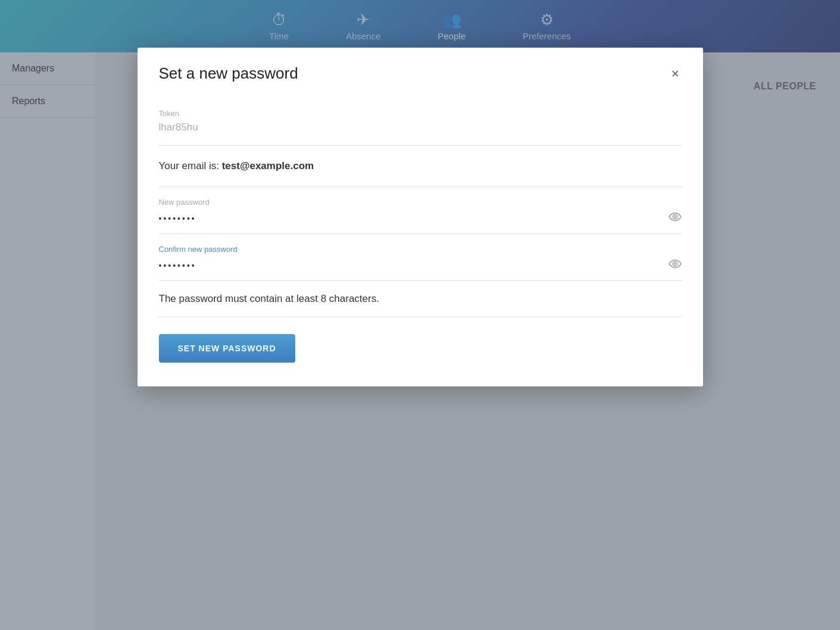 This screenshot has height=630, width=840. What do you see at coordinates (420, 257) in the screenshot?
I see `confirm-password-section: Confirm new password ••••••••` at bounding box center [420, 257].